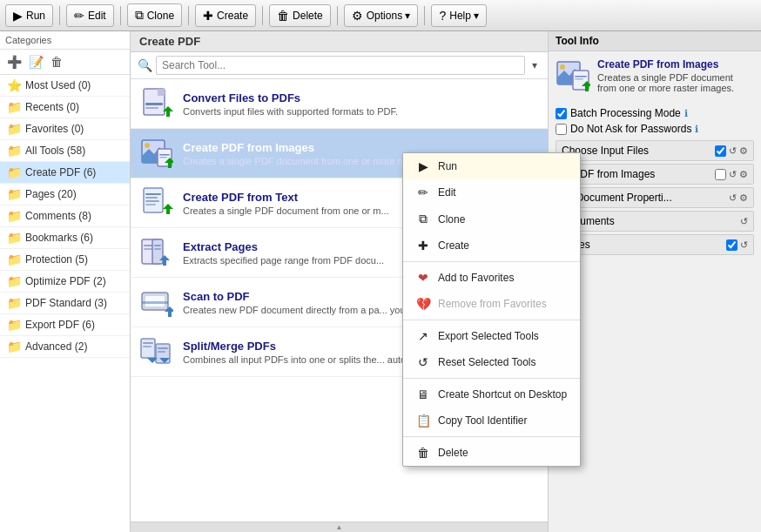 The image size is (761, 532). I want to click on sidebar-item-export-pdf: 📁 Export PDF (6), so click(64, 326).